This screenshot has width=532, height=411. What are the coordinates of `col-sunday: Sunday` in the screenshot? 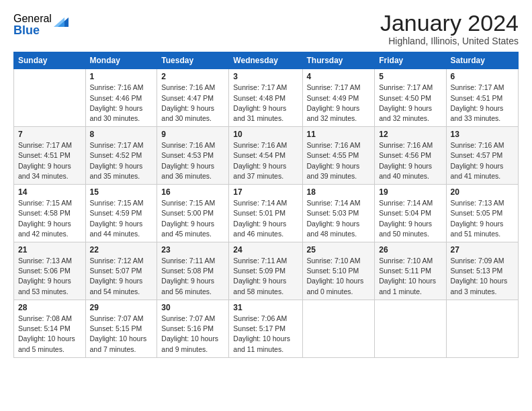 It's located at (50, 60).